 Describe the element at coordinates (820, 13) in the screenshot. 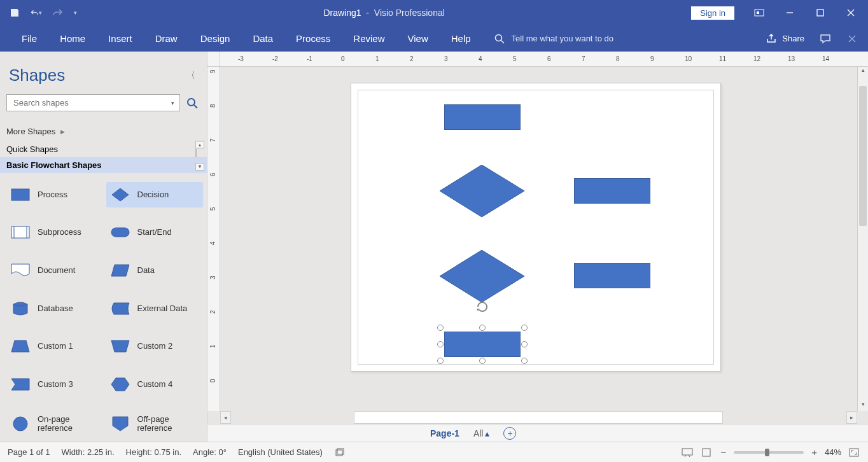

I see `maximize-icon` at that location.